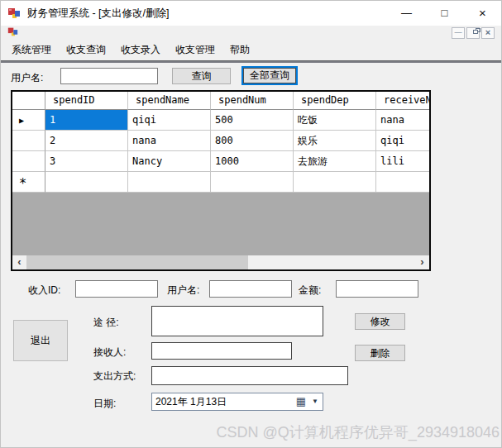 The image size is (502, 448). I want to click on grid-cell: 吃饭, so click(335, 121).